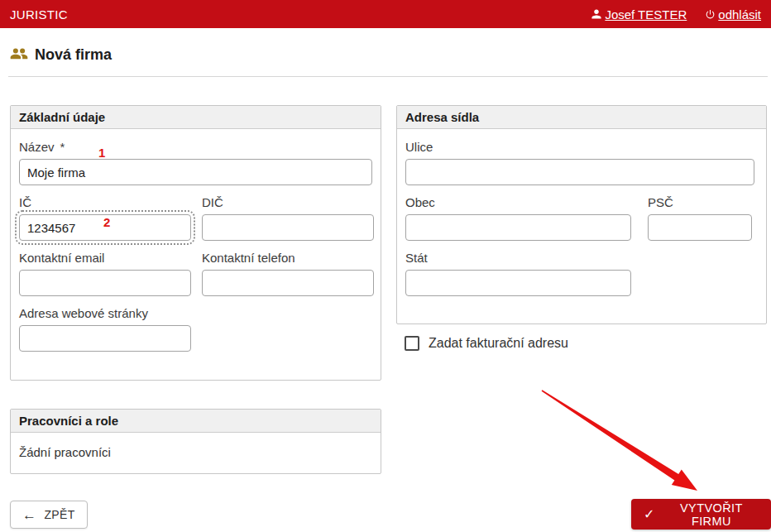 This screenshot has width=771, height=532. What do you see at coordinates (733, 15) in the screenshot?
I see `logout-link: odhlásit` at bounding box center [733, 15].